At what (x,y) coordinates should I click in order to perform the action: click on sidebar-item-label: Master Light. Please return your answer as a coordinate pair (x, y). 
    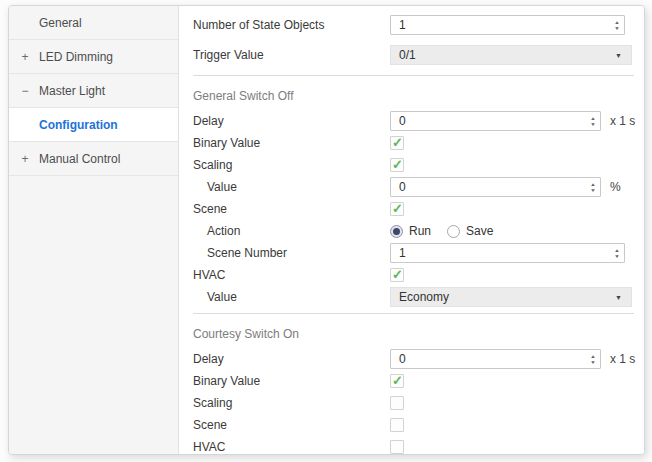
    Looking at the image, I should click on (72, 91).